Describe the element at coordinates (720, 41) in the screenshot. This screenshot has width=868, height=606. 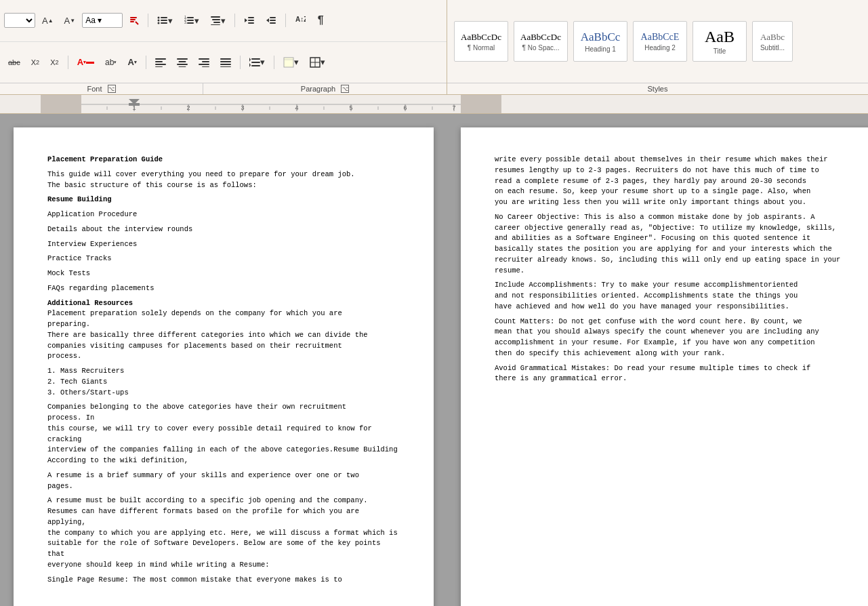
I see `style-title: AaB Title` at that location.